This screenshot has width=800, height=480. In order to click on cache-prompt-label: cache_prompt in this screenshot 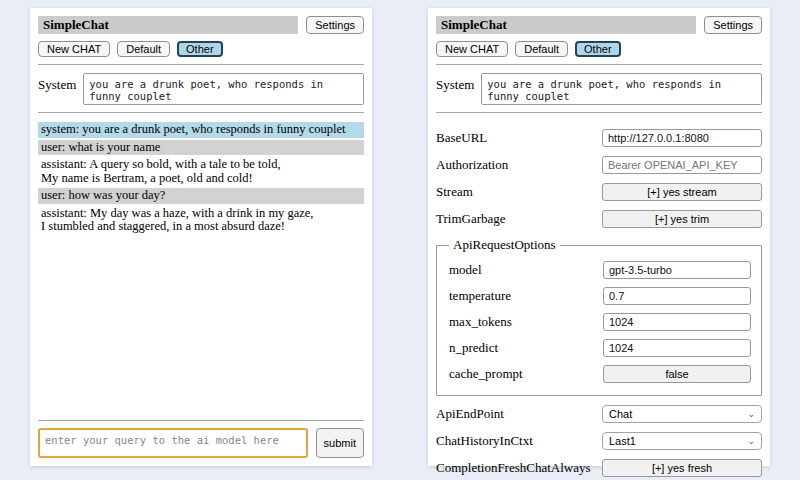, I will do `click(486, 374)`.